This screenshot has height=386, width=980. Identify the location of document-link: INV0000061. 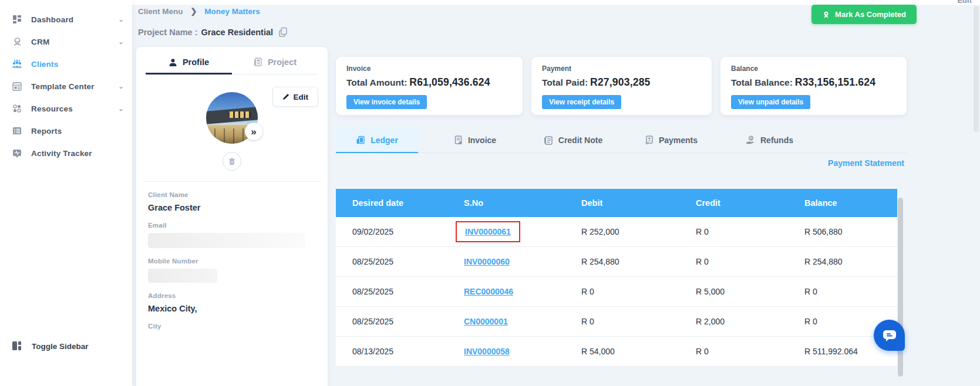
(488, 232).